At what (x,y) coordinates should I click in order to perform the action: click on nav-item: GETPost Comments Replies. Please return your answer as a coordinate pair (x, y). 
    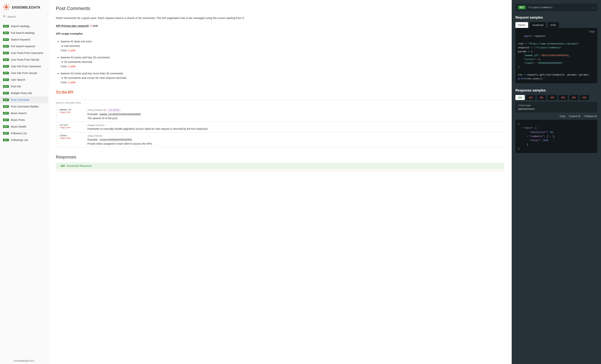
    Looking at the image, I should click on (24, 106).